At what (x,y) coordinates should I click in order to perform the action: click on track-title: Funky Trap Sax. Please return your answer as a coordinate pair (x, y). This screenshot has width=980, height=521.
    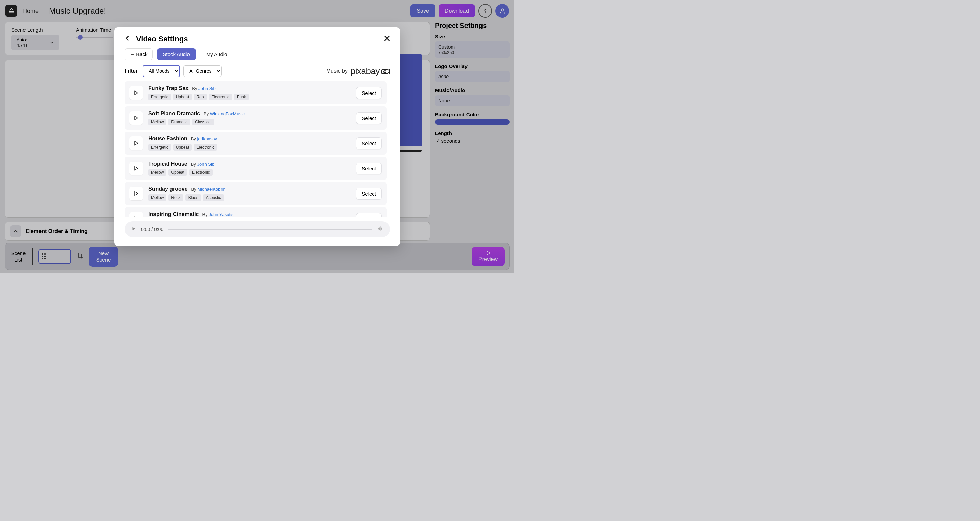
    Looking at the image, I should click on (169, 88).